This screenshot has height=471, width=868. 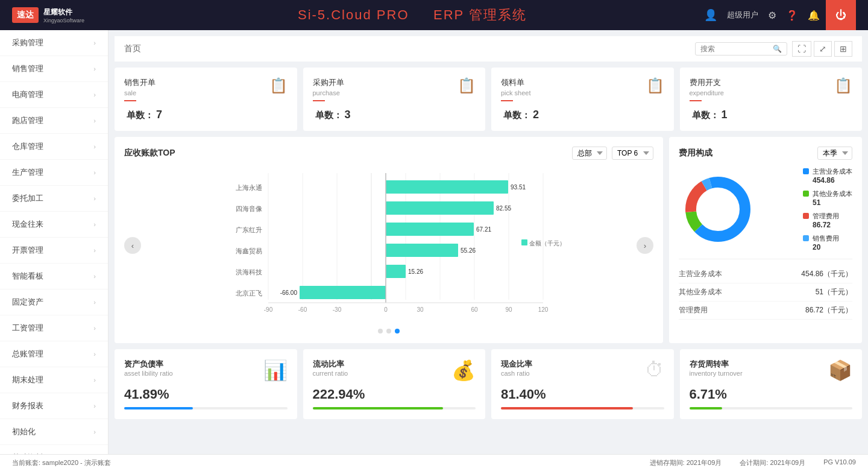 What do you see at coordinates (474, 310) in the screenshot?
I see `svg-text: 60` at bounding box center [474, 310].